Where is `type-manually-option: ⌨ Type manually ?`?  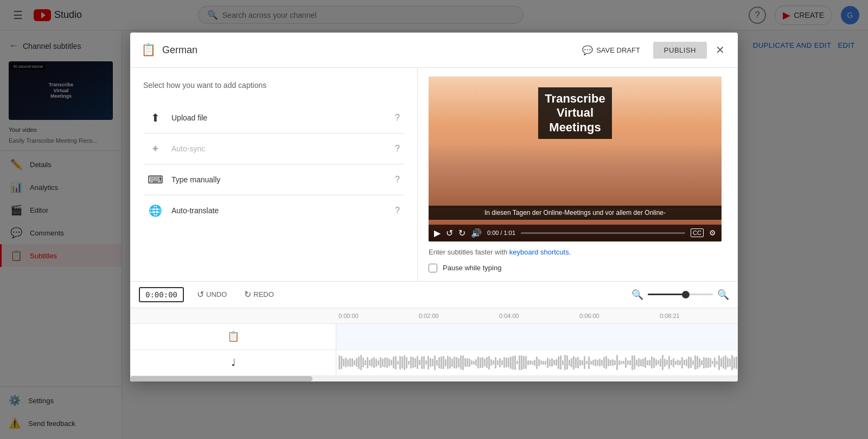 type-manually-option: ⌨ Type manually ? is located at coordinates (273, 180).